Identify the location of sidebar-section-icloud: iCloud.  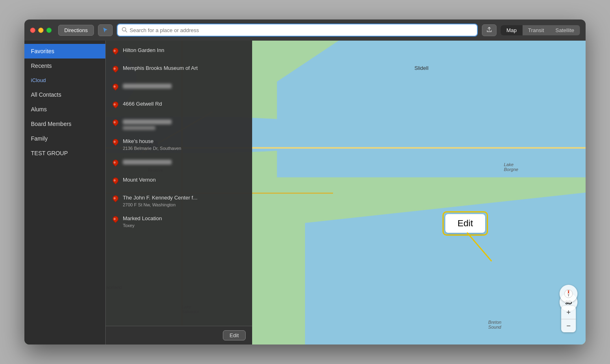
(65, 80).